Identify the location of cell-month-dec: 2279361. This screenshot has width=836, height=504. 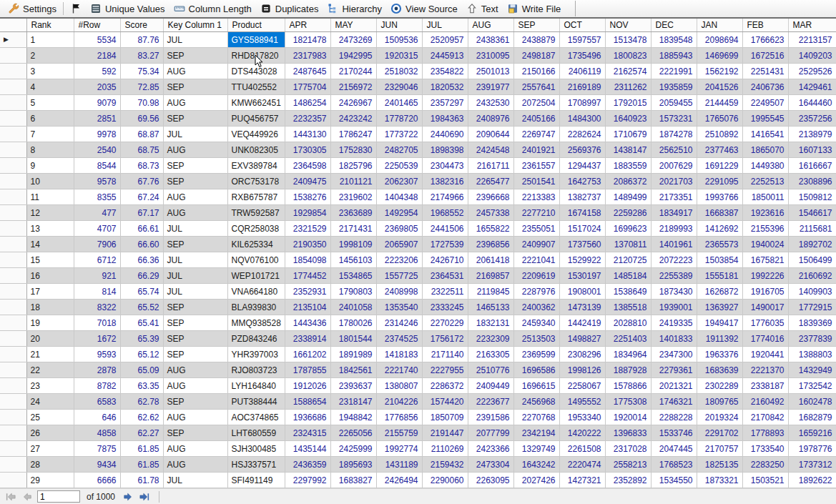
(674, 370).